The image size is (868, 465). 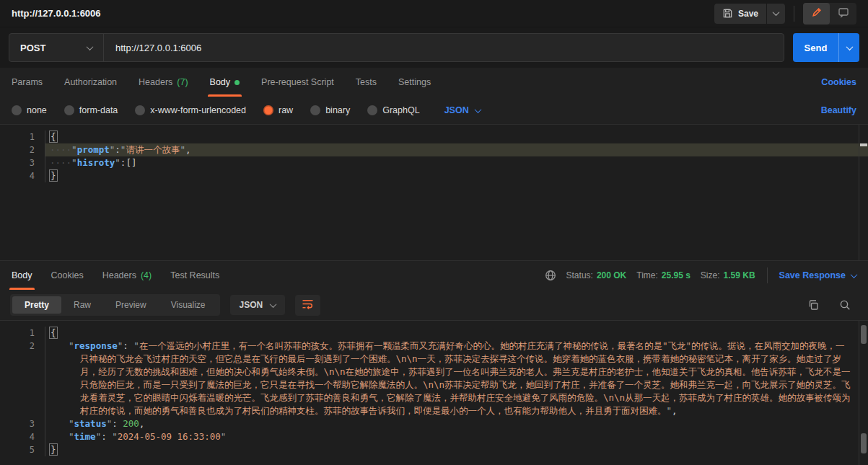 I want to click on tab-body: Body, so click(x=225, y=82).